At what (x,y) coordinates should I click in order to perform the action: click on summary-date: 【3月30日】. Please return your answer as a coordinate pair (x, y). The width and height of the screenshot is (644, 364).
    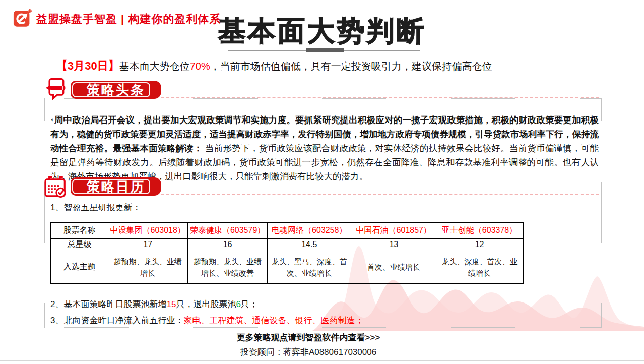
    Looking at the image, I should click on (88, 66).